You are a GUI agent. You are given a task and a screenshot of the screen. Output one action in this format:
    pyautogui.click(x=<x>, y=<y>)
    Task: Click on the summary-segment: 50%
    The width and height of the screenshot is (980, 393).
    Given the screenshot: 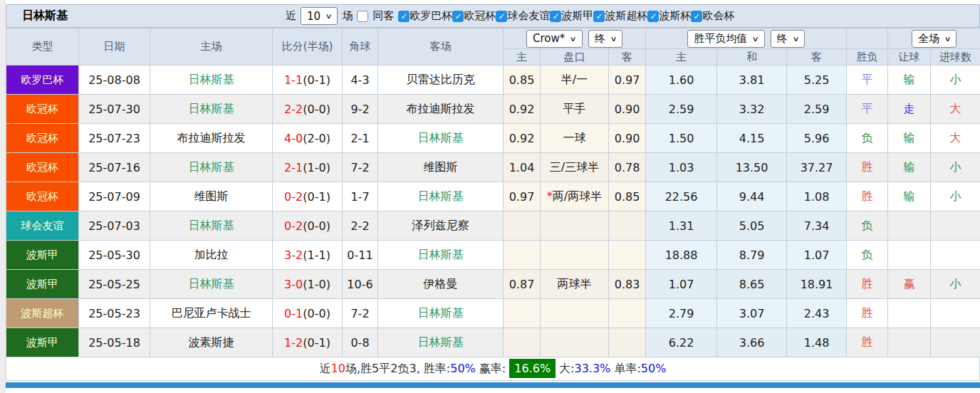 What is the action you would take?
    pyautogui.click(x=463, y=369)
    